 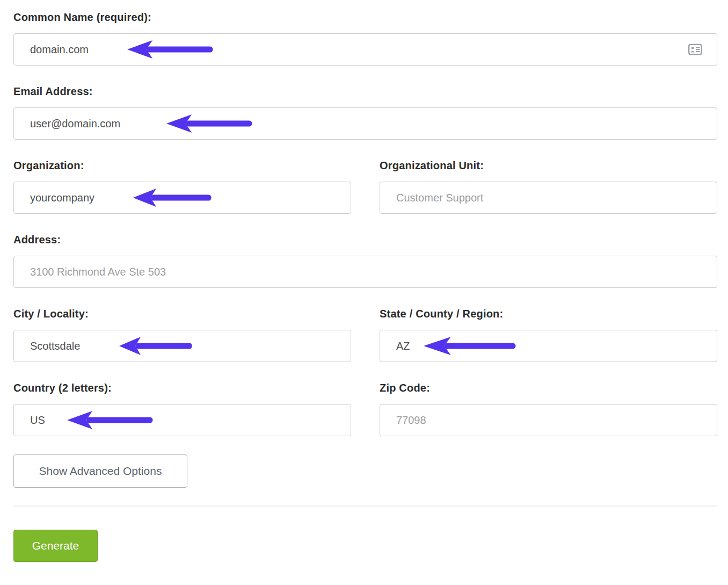 I want to click on zip-label: Zip Code:, so click(x=549, y=388).